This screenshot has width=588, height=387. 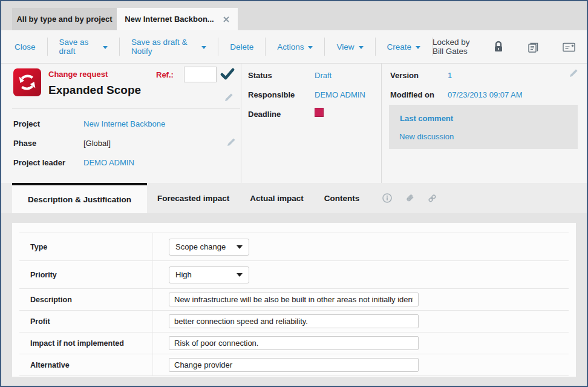 I want to click on form-row-description: Description, so click(x=294, y=300).